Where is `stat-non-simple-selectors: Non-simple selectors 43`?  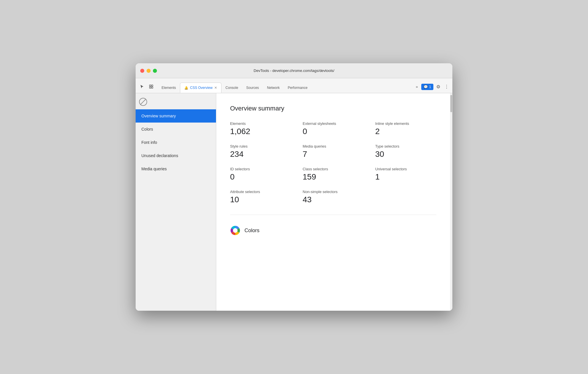
stat-non-simple-selectors: Non-simple selectors 43 is located at coordinates (333, 197).